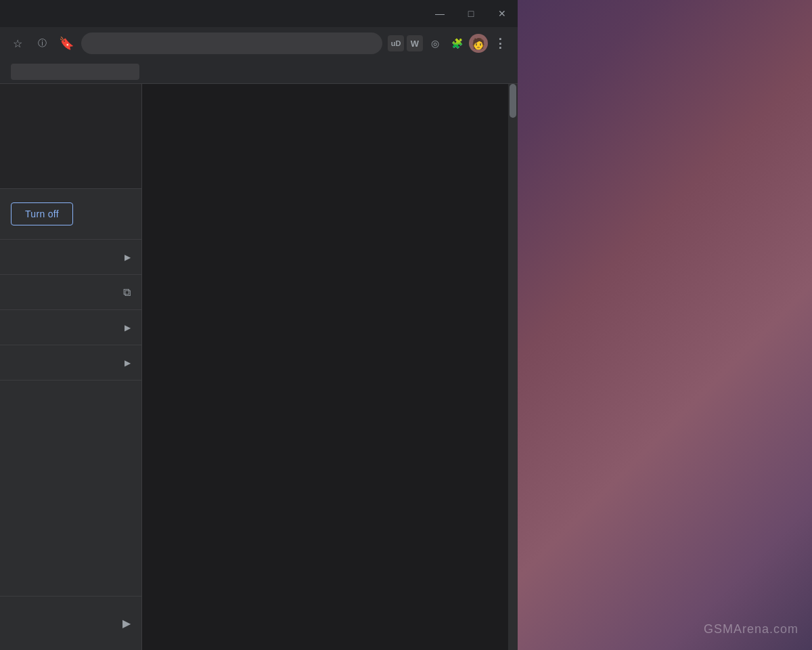 This screenshot has height=650, width=812. Describe the element at coordinates (70, 623) in the screenshot. I see `bottom-menu-item: ▶` at that location.